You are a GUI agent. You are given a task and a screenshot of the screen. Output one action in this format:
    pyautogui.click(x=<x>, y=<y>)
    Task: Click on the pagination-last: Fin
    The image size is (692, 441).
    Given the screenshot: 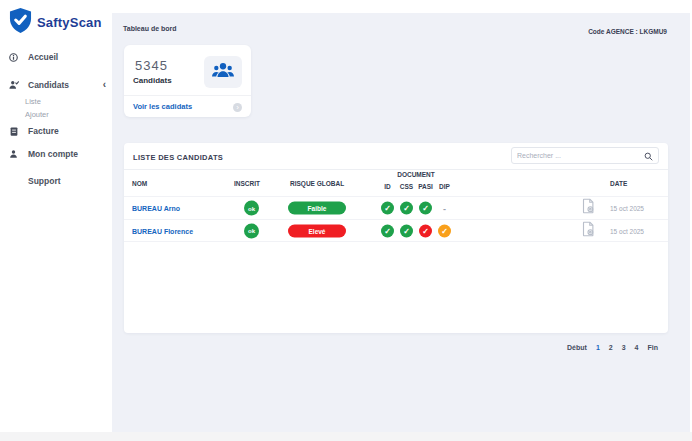 What is the action you would take?
    pyautogui.click(x=654, y=348)
    